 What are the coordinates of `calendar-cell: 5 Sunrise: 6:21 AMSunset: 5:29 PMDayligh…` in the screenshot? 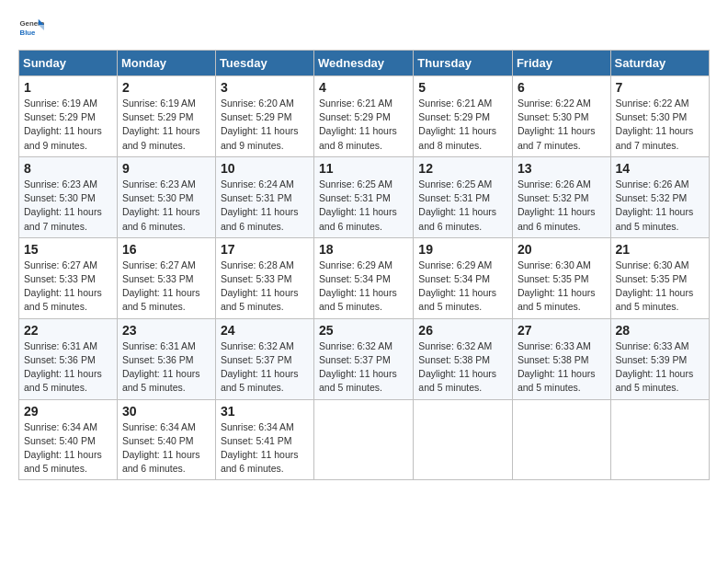 It's located at (463, 117).